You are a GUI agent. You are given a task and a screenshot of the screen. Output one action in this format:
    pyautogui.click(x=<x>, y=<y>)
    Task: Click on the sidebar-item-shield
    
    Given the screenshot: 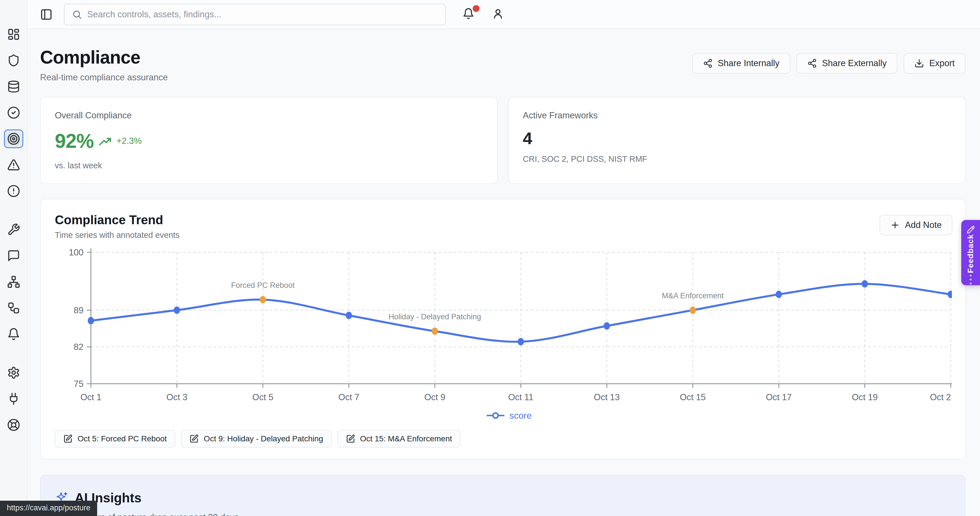 What is the action you would take?
    pyautogui.click(x=14, y=60)
    